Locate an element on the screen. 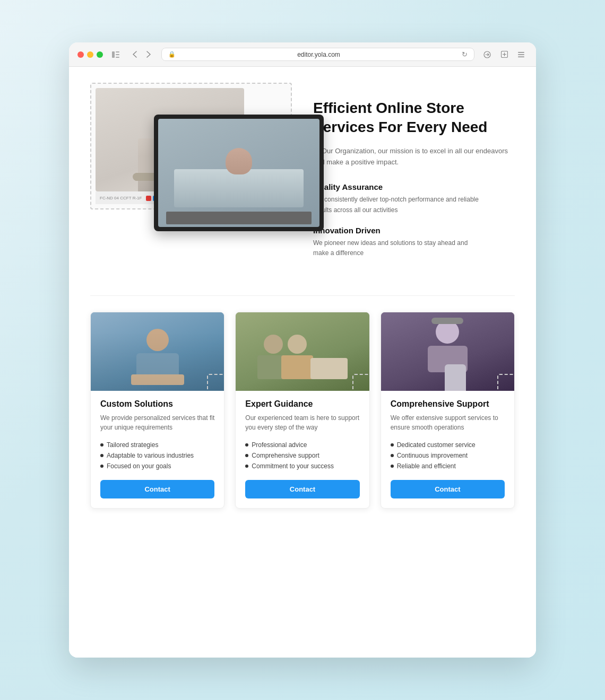 The image size is (605, 700). list-item-text: Adaptable to various industries is located at coordinates (150, 456).